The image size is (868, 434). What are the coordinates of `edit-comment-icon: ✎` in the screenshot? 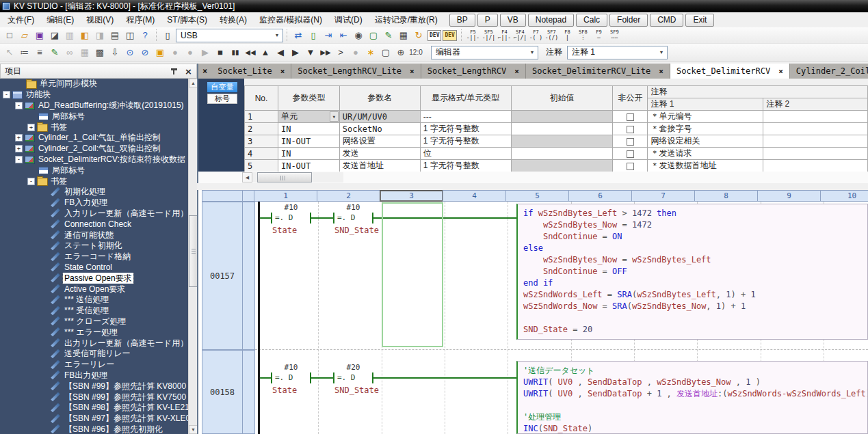 It's located at (55, 53).